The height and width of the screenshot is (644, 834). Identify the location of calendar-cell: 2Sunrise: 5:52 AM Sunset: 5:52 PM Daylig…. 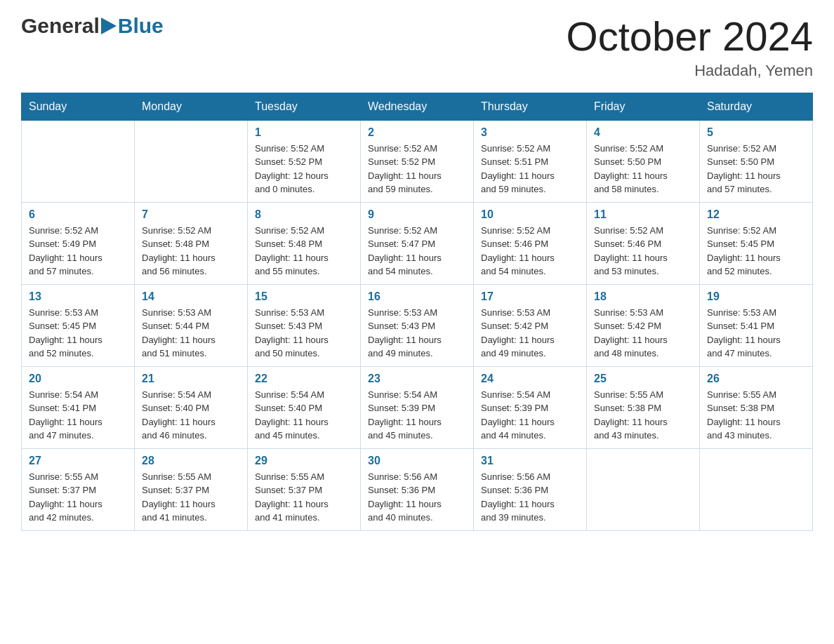
(417, 161).